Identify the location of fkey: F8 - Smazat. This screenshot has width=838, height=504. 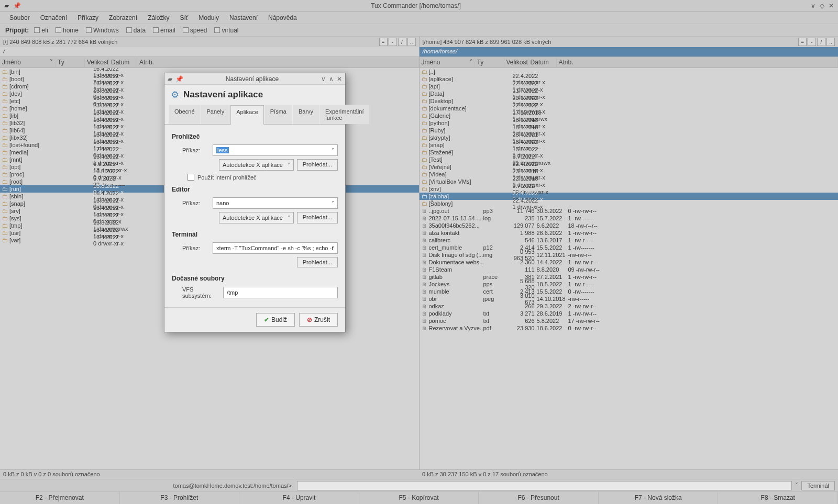
(778, 498).